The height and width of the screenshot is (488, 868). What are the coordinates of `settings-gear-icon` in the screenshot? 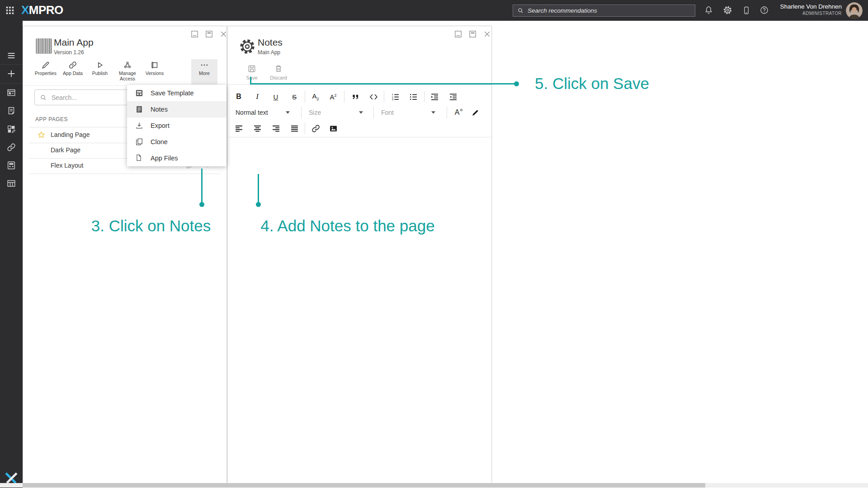 It's located at (728, 10).